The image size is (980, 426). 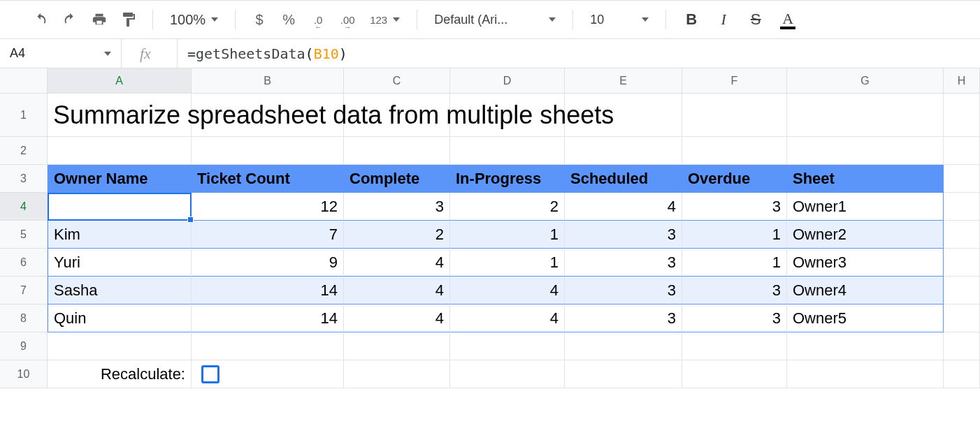 I want to click on row-header-9: 9, so click(x=24, y=346).